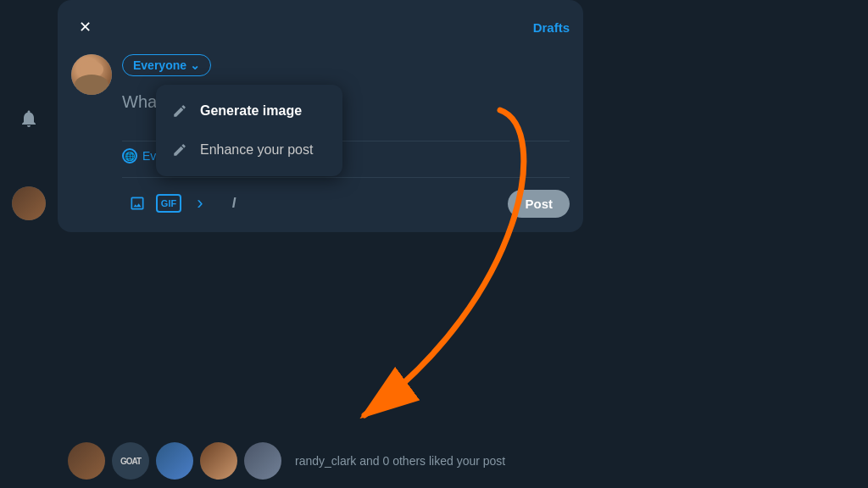  I want to click on feed-row: GOAT randy_clark and 0 others liked your…, so click(287, 461).